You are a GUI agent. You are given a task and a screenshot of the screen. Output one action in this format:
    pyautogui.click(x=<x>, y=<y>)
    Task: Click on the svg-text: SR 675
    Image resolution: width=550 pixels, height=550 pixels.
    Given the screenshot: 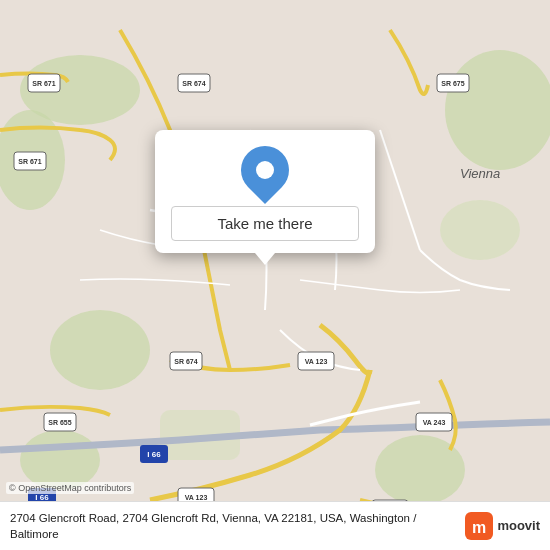 What is the action you would take?
    pyautogui.click(x=452, y=84)
    